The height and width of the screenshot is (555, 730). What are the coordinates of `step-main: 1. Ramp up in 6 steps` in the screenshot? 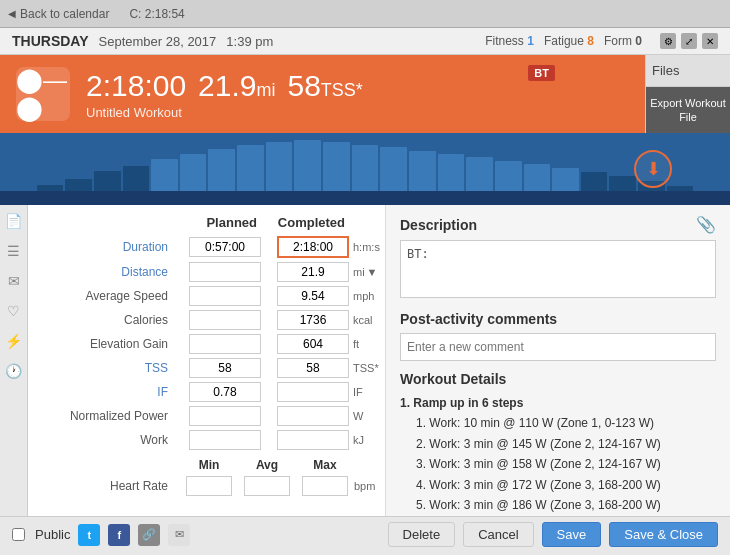 It's located at (558, 403).